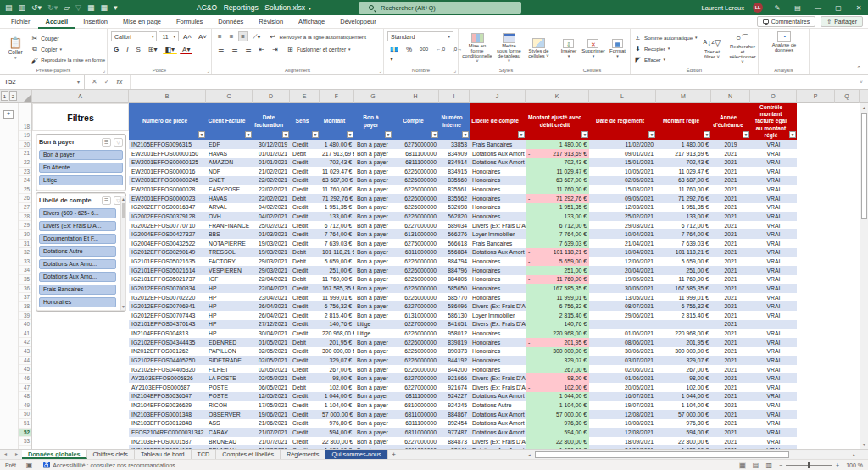 Image resolution: width=868 pixels, height=470 pixels. I want to click on cell: 834914, so click(454, 163).